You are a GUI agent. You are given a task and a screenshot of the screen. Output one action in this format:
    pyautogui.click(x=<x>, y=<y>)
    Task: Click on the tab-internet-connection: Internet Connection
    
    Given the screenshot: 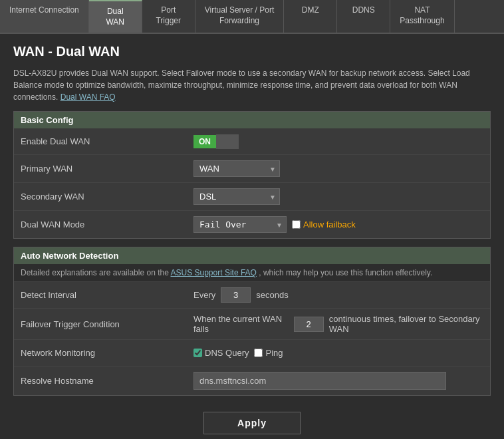 What is the action you would take?
    pyautogui.click(x=45, y=16)
    